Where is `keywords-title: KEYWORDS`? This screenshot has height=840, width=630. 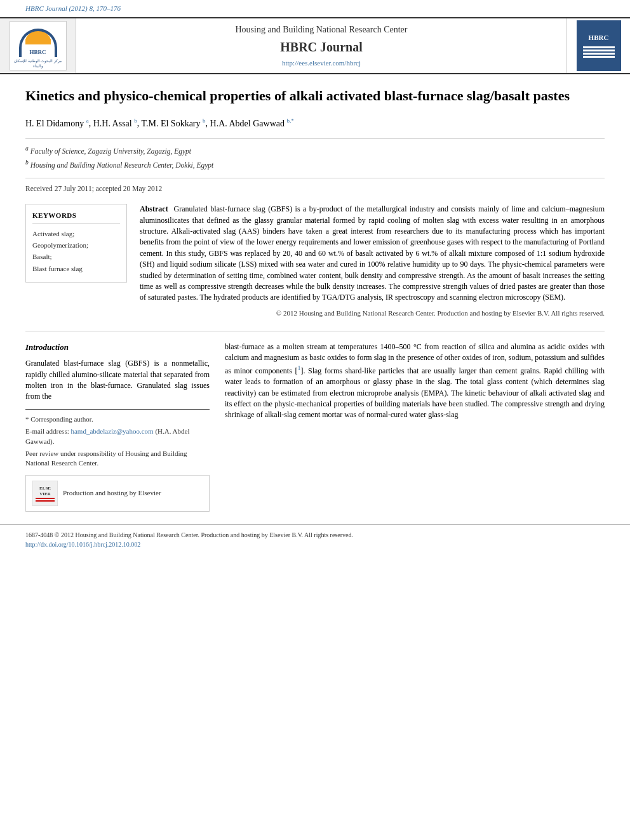
keywords-title: KEYWORDS is located at coordinates (76, 217).